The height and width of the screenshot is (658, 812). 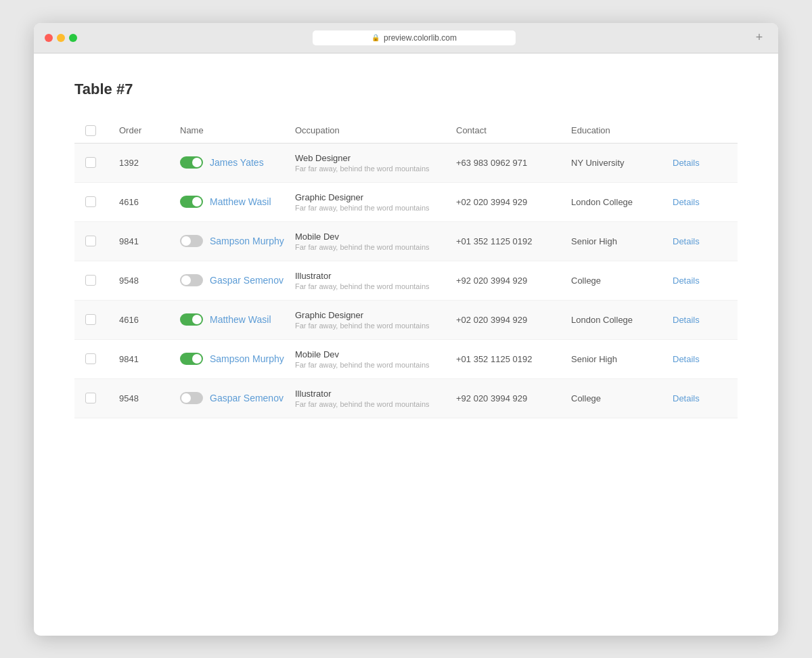 I want to click on occupation-title: Illustrator, so click(x=372, y=276).